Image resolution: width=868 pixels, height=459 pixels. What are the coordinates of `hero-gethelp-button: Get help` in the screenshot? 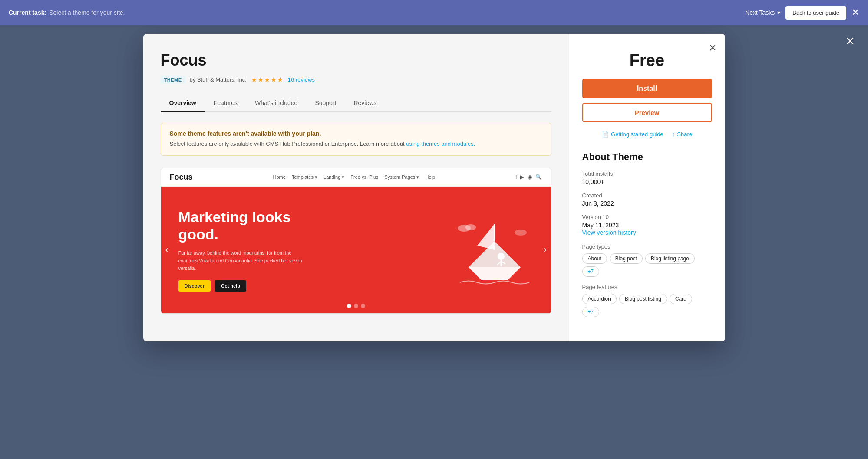 It's located at (231, 286).